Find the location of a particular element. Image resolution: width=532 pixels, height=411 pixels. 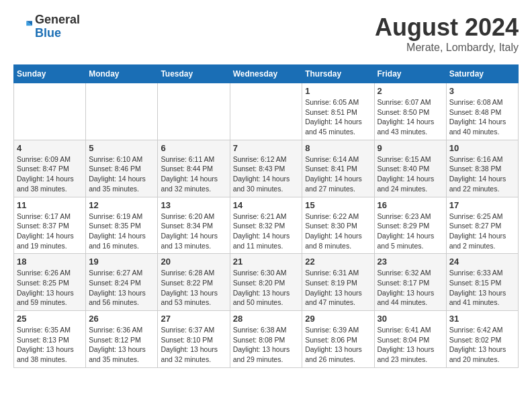

day-number: 21 is located at coordinates (266, 262).